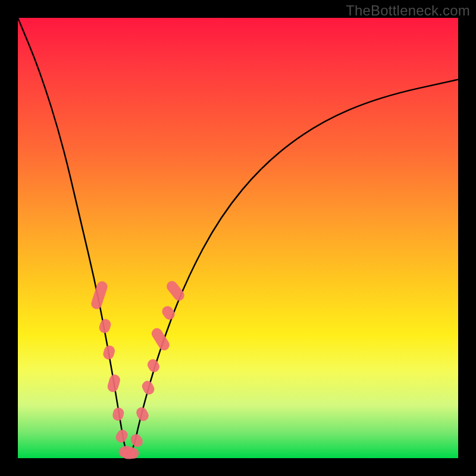  I want to click on marker-layer, so click(138, 370).